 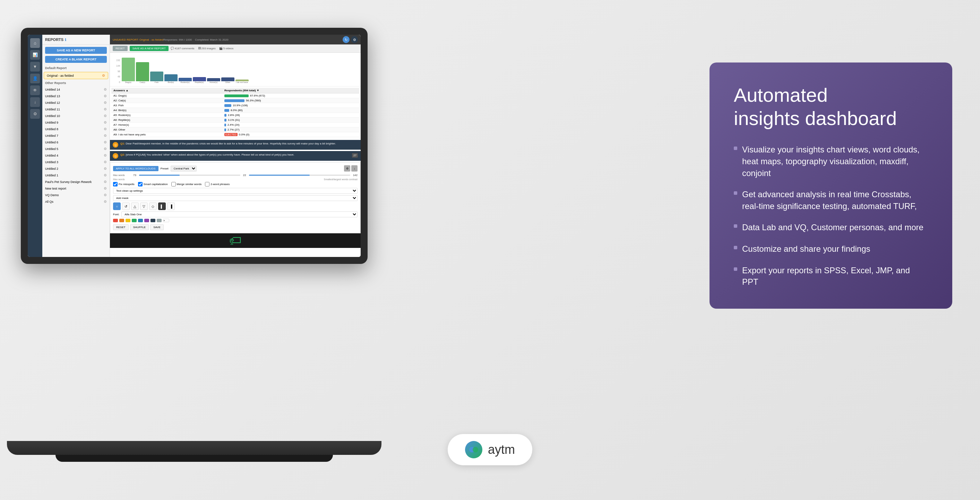 What do you see at coordinates (291, 106) in the screenshot?
I see `answer-pct: 10.9% (108)` at bounding box center [291, 106].